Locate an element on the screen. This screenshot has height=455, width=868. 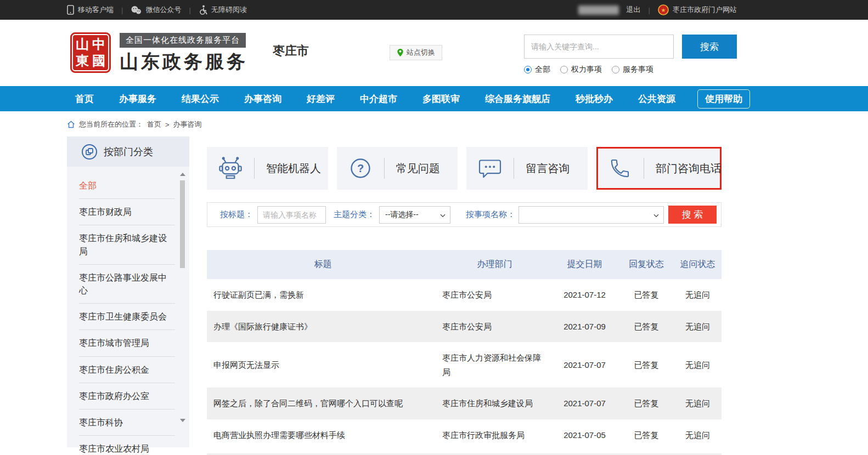
title-filter-input is located at coordinates (292, 215).